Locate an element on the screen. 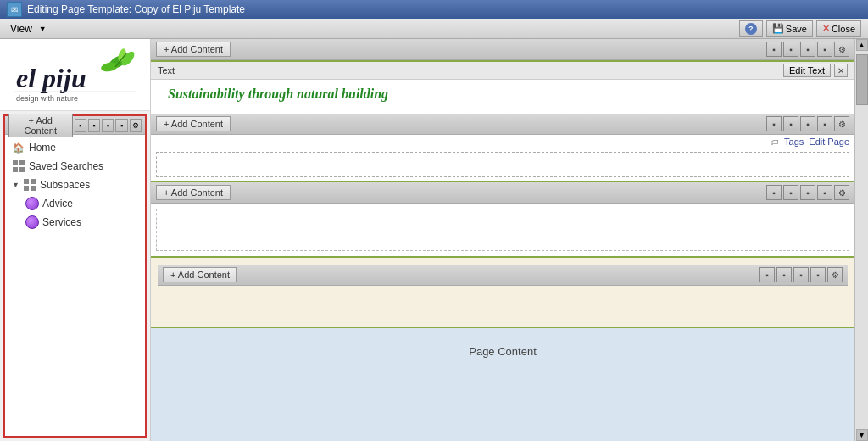 The height and width of the screenshot is (441, 868). view-btn-2d: ▪ is located at coordinates (825, 124).